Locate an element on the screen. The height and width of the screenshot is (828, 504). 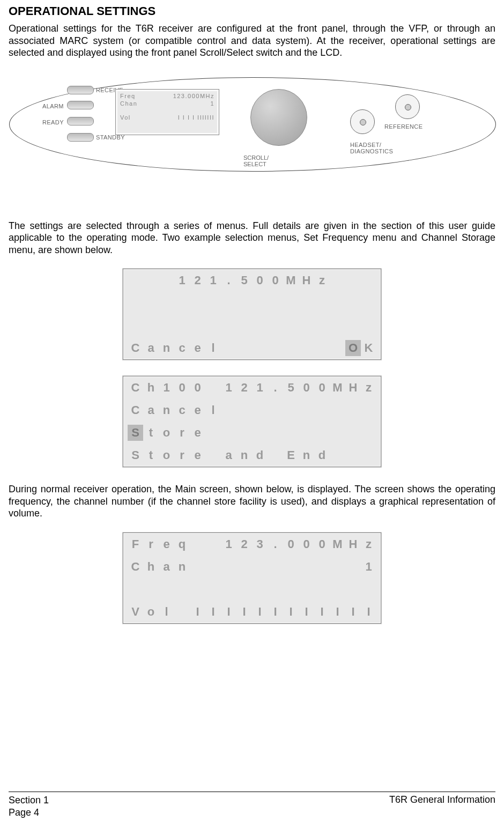
headset-label: HEADSET/ DIAGNOSTICS is located at coordinates (372, 148).